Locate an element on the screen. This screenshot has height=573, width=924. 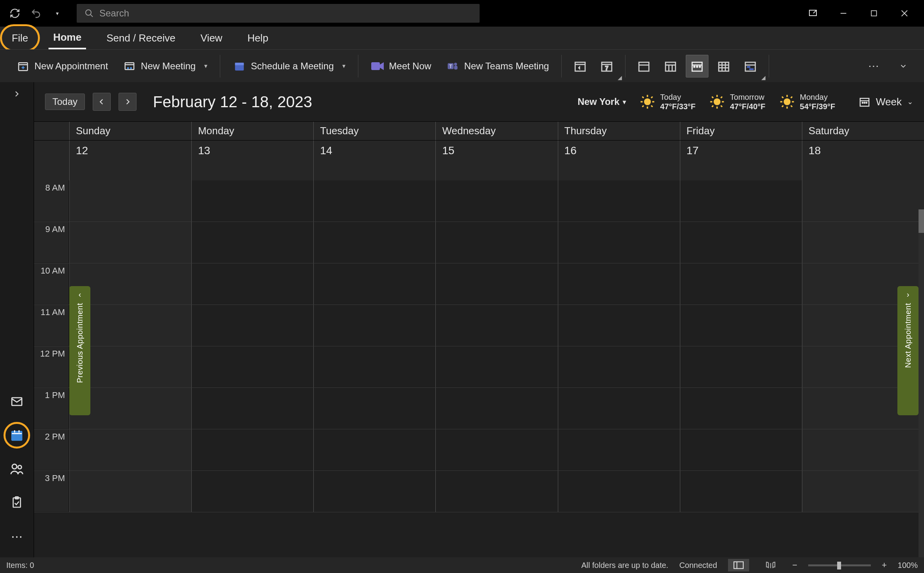
tab-send-receive: Send / Receive is located at coordinates (141, 38).